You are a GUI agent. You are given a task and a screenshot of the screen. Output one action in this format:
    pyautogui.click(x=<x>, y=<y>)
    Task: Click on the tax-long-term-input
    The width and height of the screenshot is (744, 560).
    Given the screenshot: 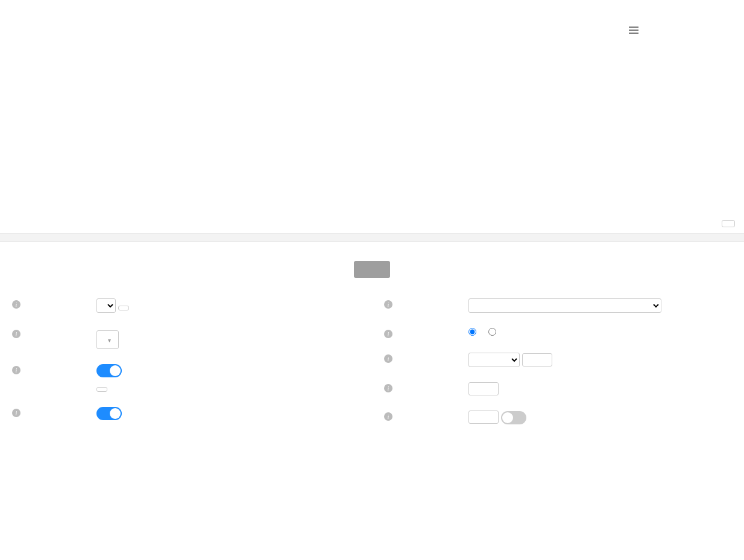 What is the action you would take?
    pyautogui.click(x=484, y=389)
    